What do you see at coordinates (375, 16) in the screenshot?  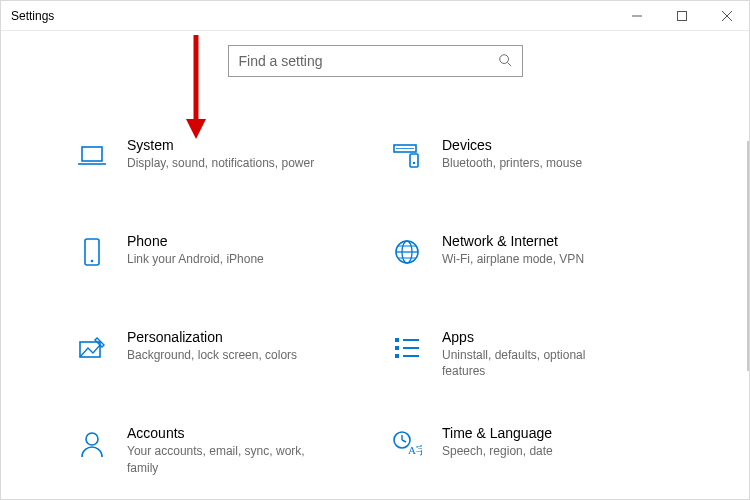 I see `titlebar: Settings` at bounding box center [375, 16].